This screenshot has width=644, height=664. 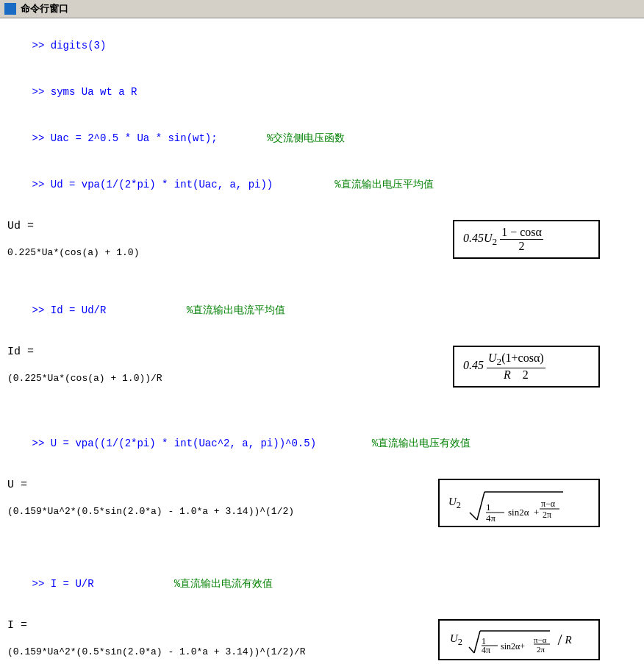 What do you see at coordinates (174, 443) in the screenshot?
I see `cmd-u-code: >> U = vpa((1/(2*pi) * int(Uac^2, a, pi)…` at bounding box center [174, 443].